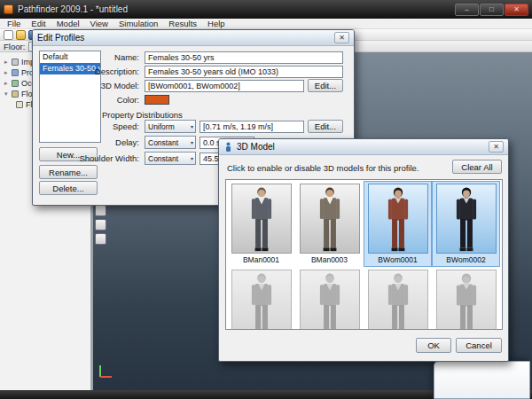 This screenshot has height=399, width=532. Describe the element at coordinates (261, 223) in the screenshot. I see `model-option-bman0001: BMan0001` at that location.